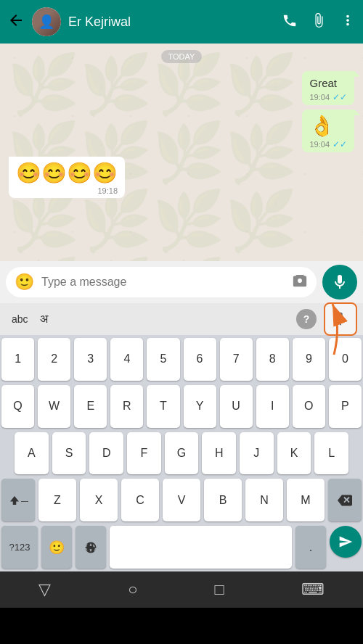 Image resolution: width=363 pixels, height=644 pixels. Describe the element at coordinates (200, 360) in the screenshot. I see `key-6: 6` at that location.